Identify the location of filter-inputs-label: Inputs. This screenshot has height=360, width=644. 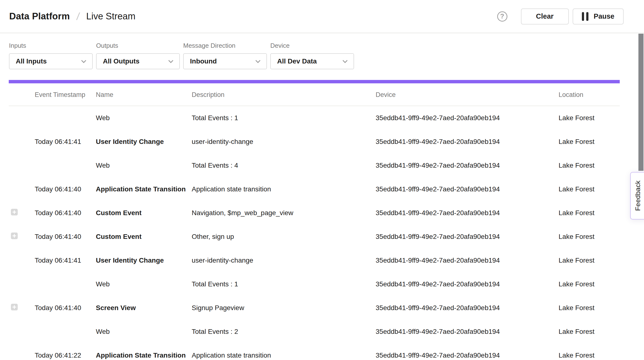
(51, 46).